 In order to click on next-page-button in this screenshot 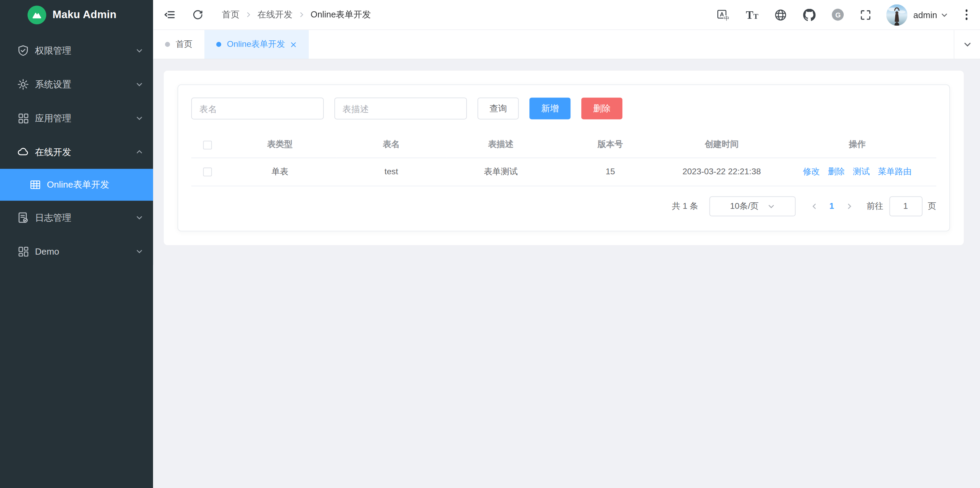, I will do `click(849, 206)`.